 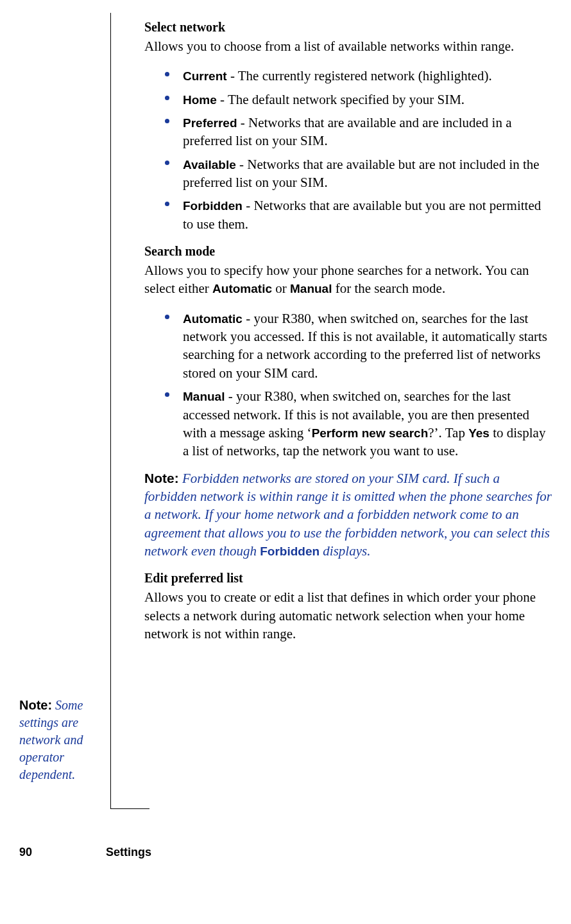 I want to click on note-body: Forbidden networks are stored on your SI…, so click(x=348, y=515).